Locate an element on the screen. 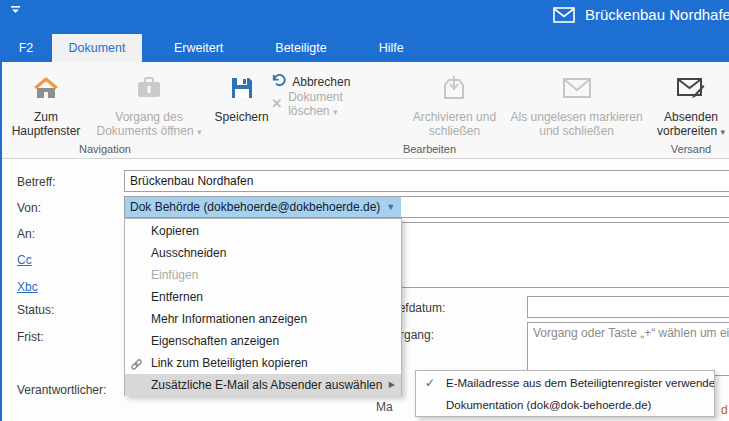  group-label-navigation: Navigation is located at coordinates (105, 150).